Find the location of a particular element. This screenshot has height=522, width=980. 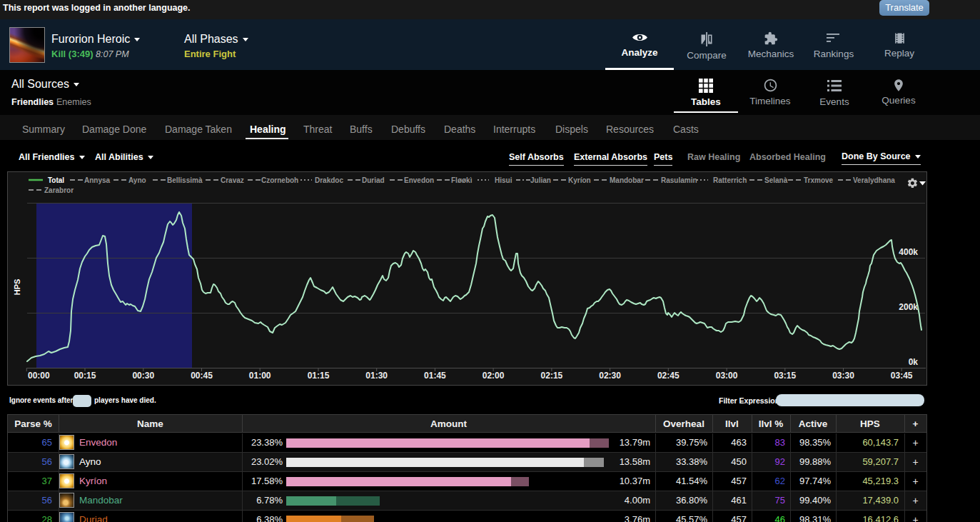

svg-text: Bellissimà is located at coordinates (185, 180).